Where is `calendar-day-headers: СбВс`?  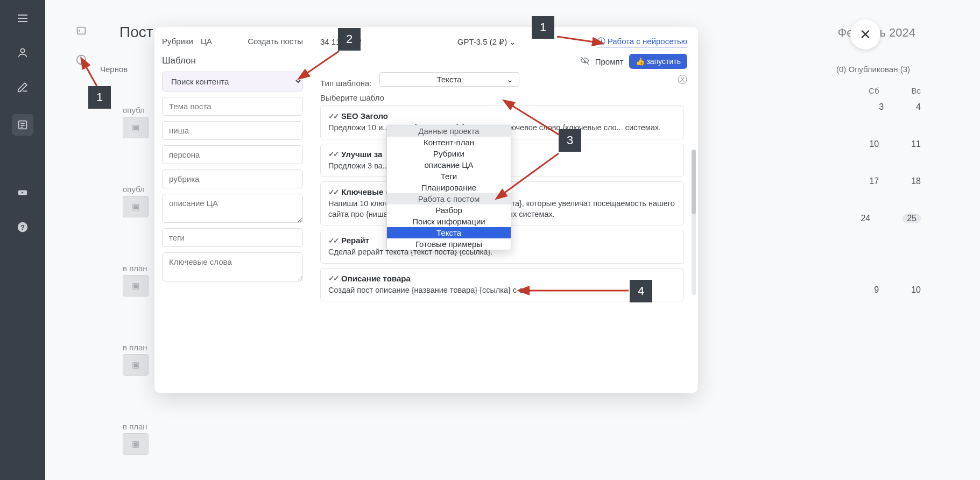 calendar-day-headers: СбВс is located at coordinates (894, 90).